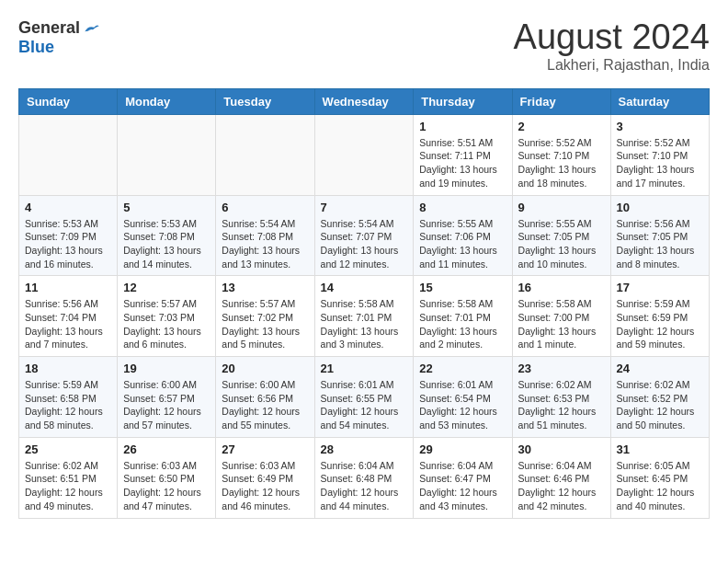 Image resolution: width=728 pixels, height=563 pixels. Describe the element at coordinates (364, 449) in the screenshot. I see `day-number: 28` at that location.